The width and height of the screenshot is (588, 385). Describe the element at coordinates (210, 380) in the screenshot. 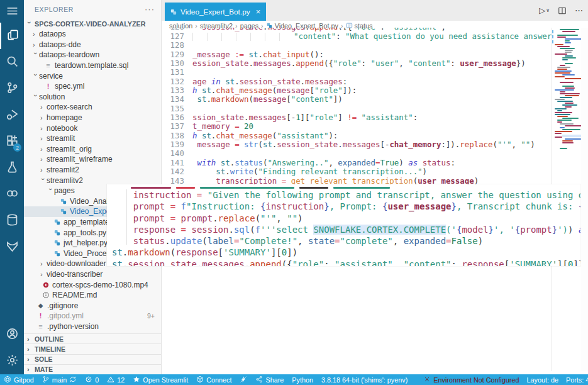

I see `status-bar-left: Gitpodmain012Open StreamlitConnectShareP…` at that location.